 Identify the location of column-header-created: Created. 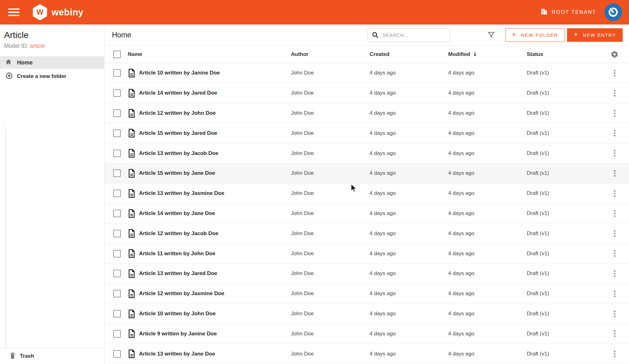
(409, 54).